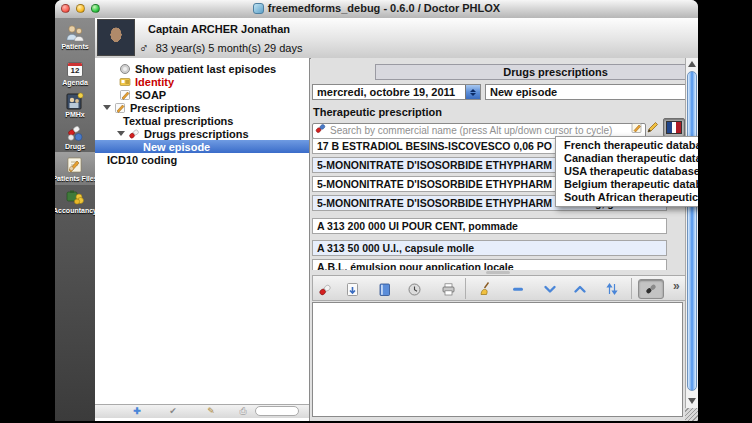 The width and height of the screenshot is (752, 423). I want to click on horizontal-scrollbar, so click(277, 411).